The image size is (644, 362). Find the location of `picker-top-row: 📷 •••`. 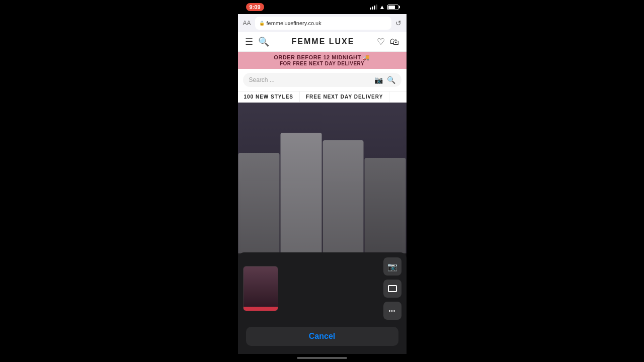

picker-top-row: 📷 ••• is located at coordinates (322, 289).